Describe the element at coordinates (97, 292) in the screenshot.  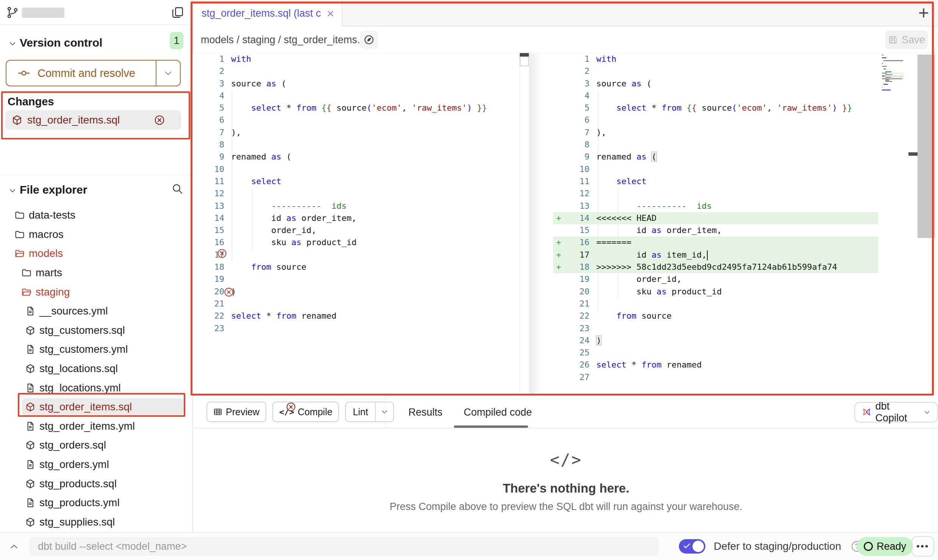
I see `file-tree-item: staging` at that location.